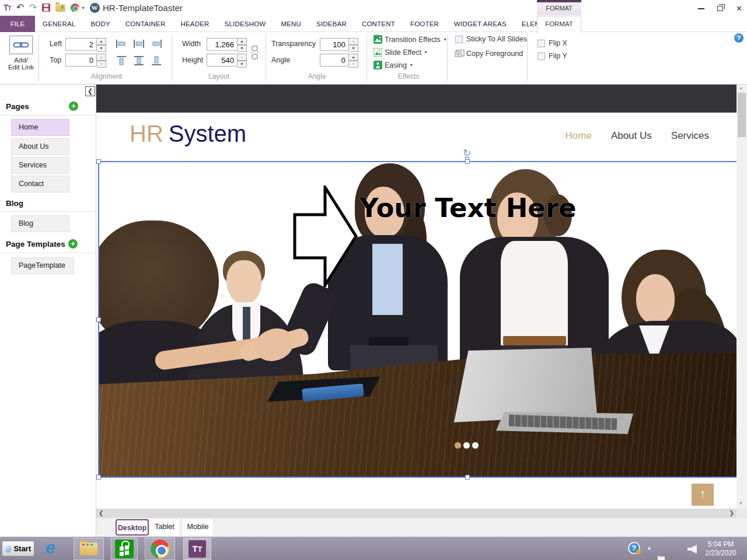  What do you see at coordinates (21, 53) in the screenshot?
I see `add-edit-link-button: Add/ Edit Link` at bounding box center [21, 53].